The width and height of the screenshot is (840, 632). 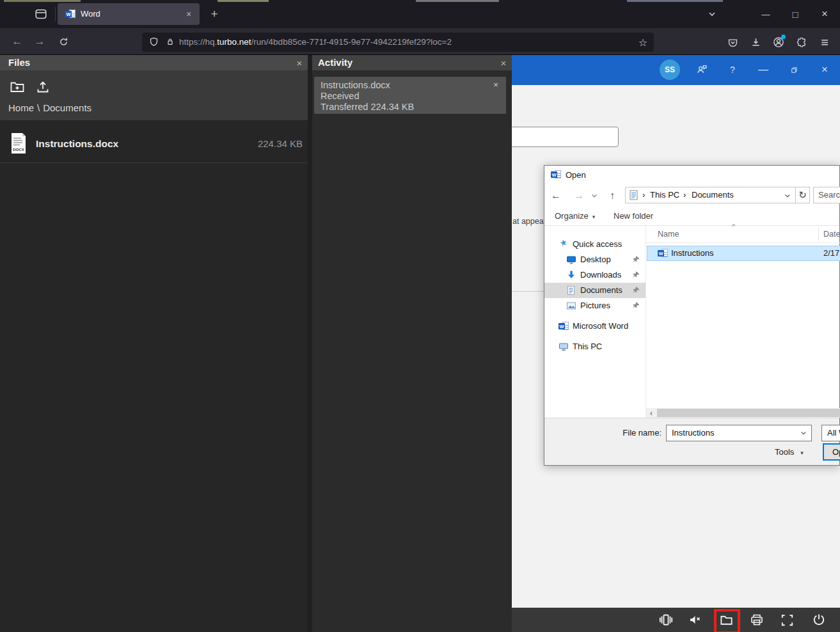 What do you see at coordinates (19, 63) in the screenshot?
I see `files-panel-title: Files` at bounding box center [19, 63].